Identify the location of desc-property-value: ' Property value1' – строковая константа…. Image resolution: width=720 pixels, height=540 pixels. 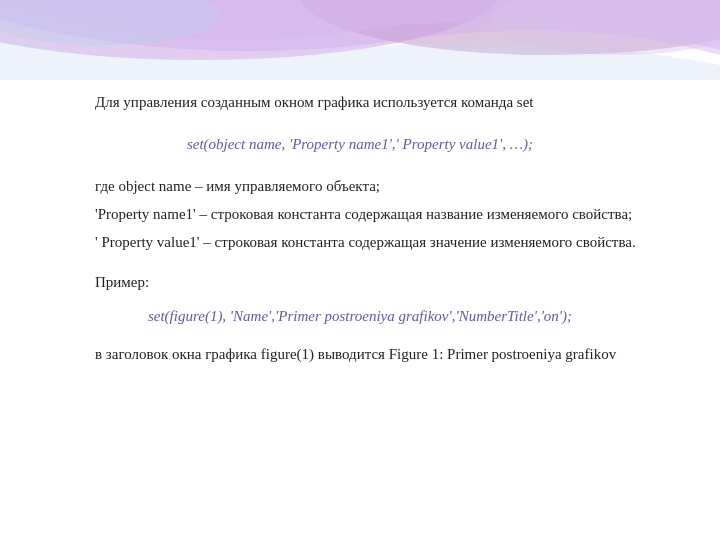
(360, 242).